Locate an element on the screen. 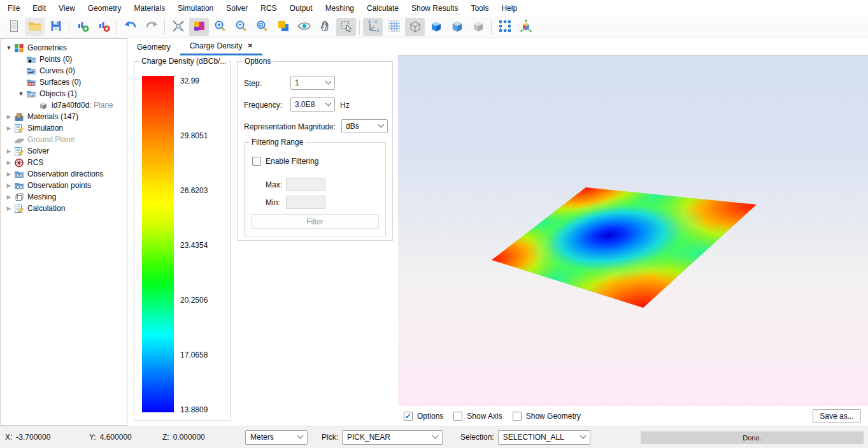 Image resolution: width=868 pixels, height=448 pixels. tree-item-curves: ▶Curves (0) is located at coordinates (64, 71).